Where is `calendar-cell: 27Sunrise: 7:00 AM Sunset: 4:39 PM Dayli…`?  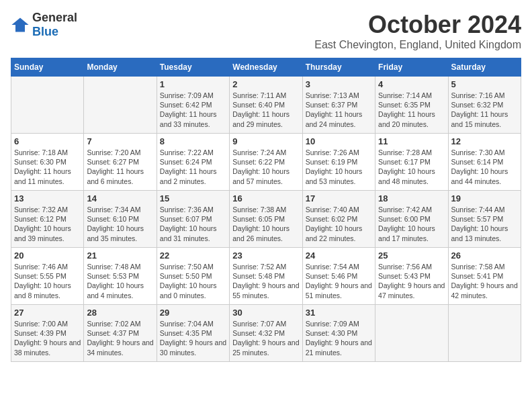 calendar-cell: 27Sunrise: 7:00 AM Sunset: 4:39 PM Dayli… is located at coordinates (48, 333).